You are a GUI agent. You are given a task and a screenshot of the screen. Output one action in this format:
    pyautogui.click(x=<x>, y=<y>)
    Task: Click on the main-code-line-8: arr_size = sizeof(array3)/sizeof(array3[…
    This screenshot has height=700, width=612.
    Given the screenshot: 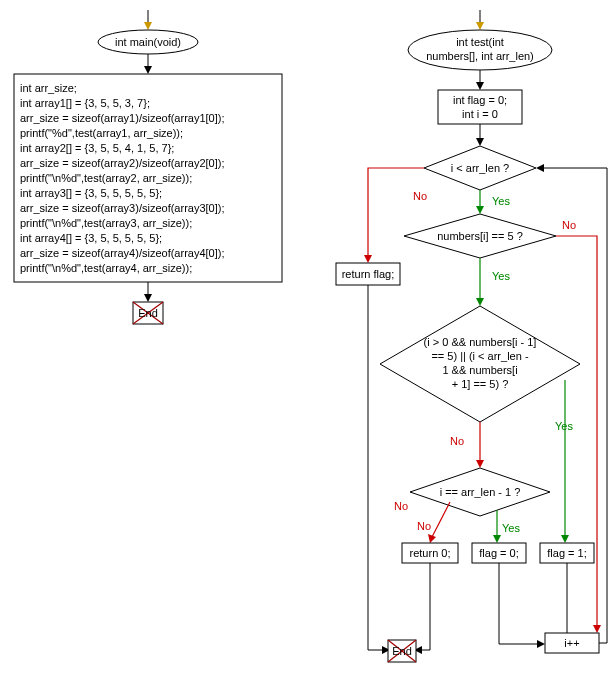 What is the action you would take?
    pyautogui.click(x=122, y=208)
    